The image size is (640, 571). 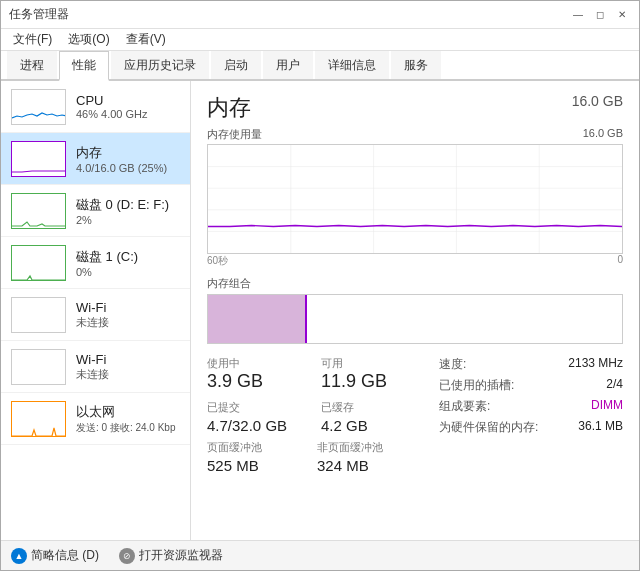 I want to click on usage-chart-label: 内存使用量, so click(x=234, y=134).